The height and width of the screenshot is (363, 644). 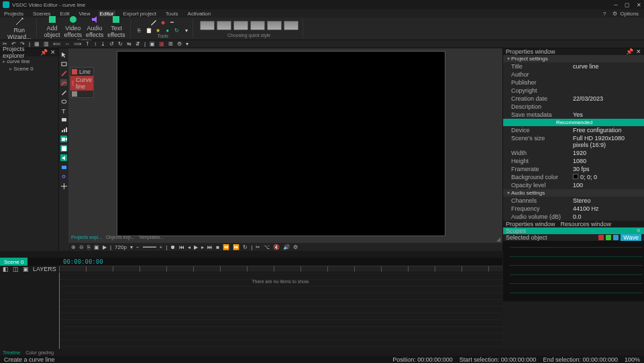 What do you see at coordinates (161, 247) in the screenshot?
I see `pc-zoom-in-icon: +` at bounding box center [161, 247].